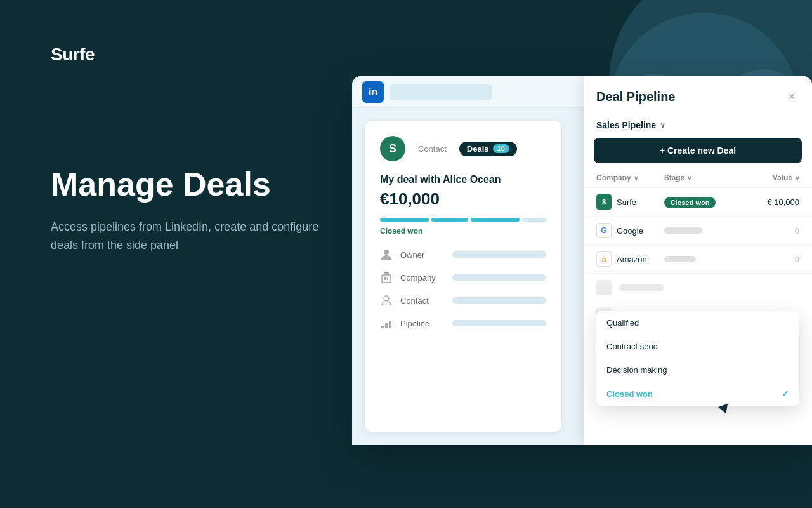  I want to click on stage-cell-google, so click(704, 231).